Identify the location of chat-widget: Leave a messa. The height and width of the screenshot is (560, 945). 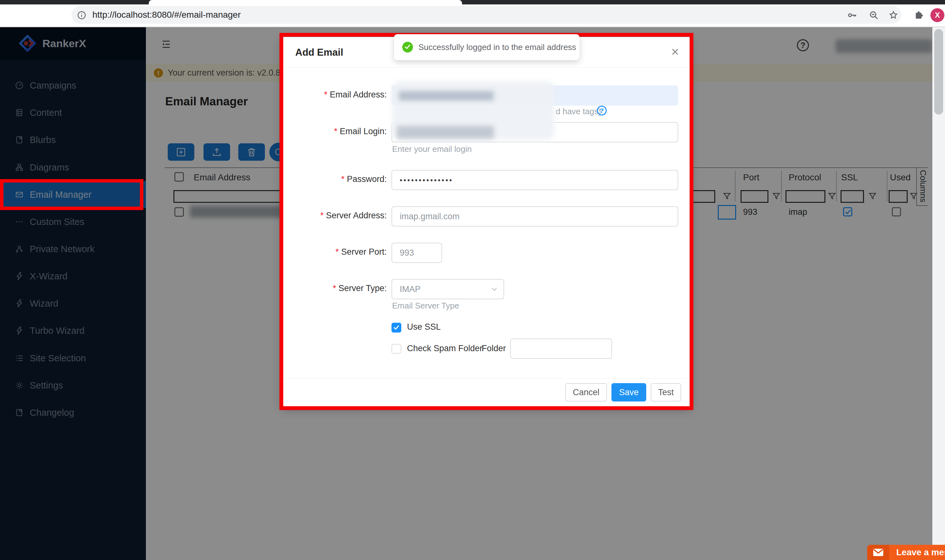
(906, 552).